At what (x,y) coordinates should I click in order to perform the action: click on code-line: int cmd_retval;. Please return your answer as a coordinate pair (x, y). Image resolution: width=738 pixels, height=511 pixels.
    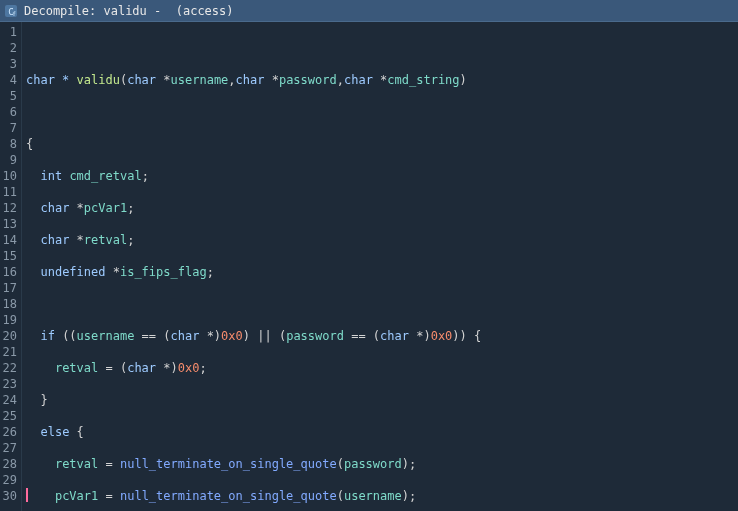
    Looking at the image, I should click on (382, 176).